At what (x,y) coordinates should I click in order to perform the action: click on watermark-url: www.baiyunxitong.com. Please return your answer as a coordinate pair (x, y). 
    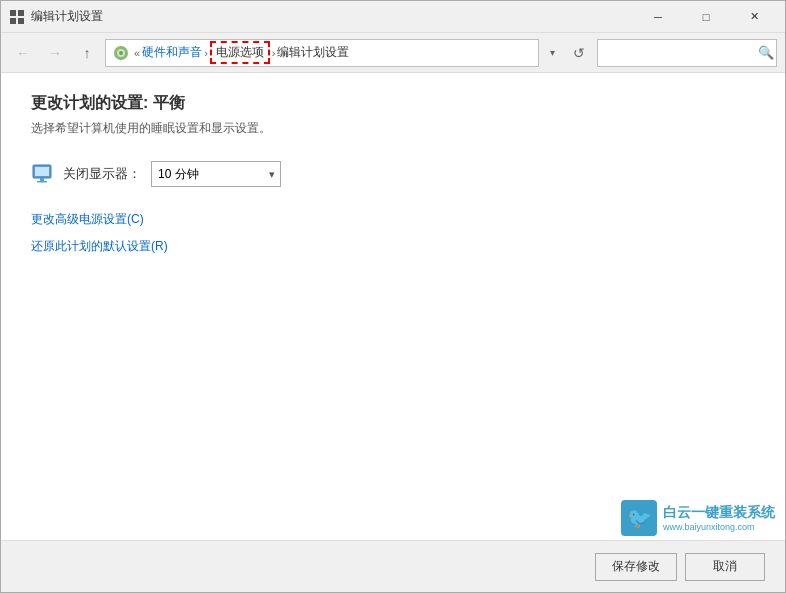
    Looking at the image, I should click on (719, 527).